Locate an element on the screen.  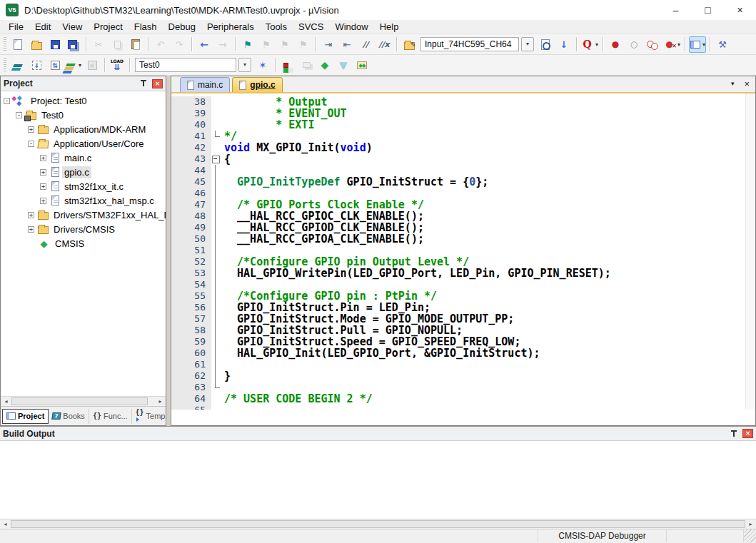
manage-project-items-button is located at coordinates (288, 66).